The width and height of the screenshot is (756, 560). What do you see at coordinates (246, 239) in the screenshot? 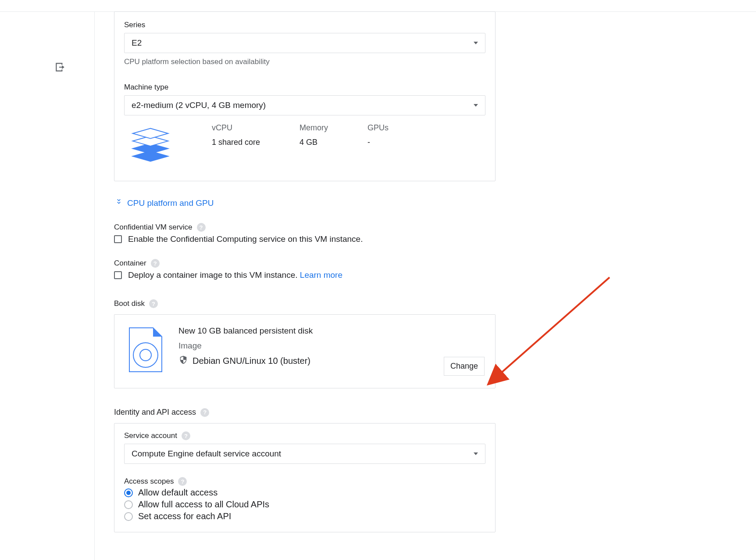
I see `confidential-checkbox-label: Enable the Confidential Computing servic…` at bounding box center [246, 239].